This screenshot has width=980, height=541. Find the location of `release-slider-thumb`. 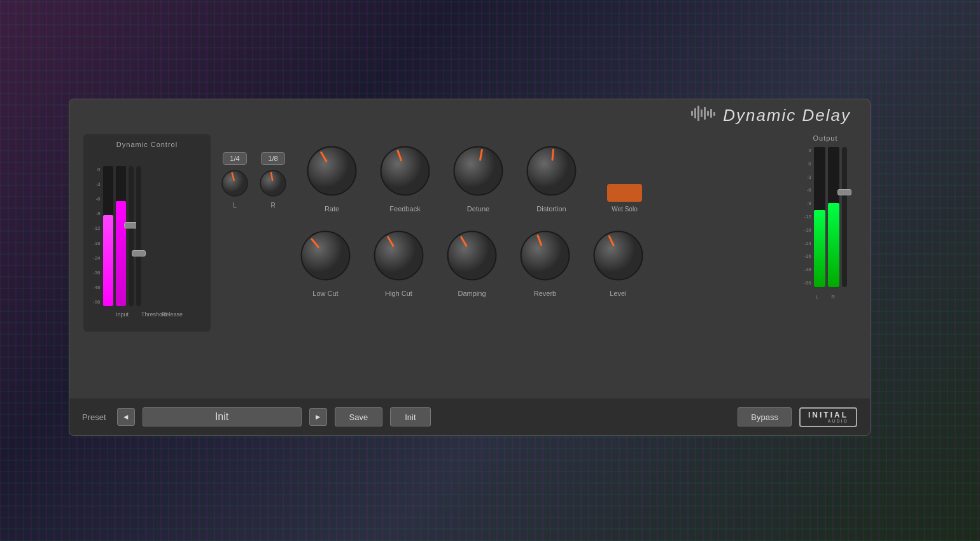

release-slider-thumb is located at coordinates (139, 253).